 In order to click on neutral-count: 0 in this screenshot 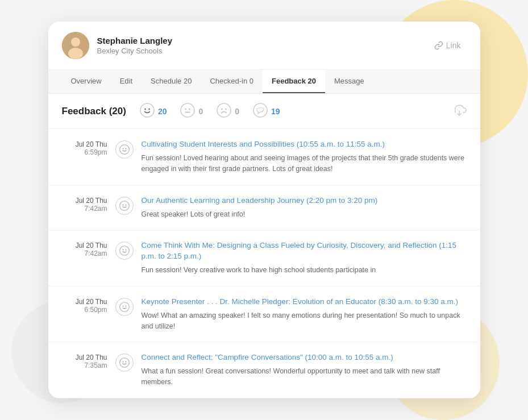, I will do `click(201, 111)`.